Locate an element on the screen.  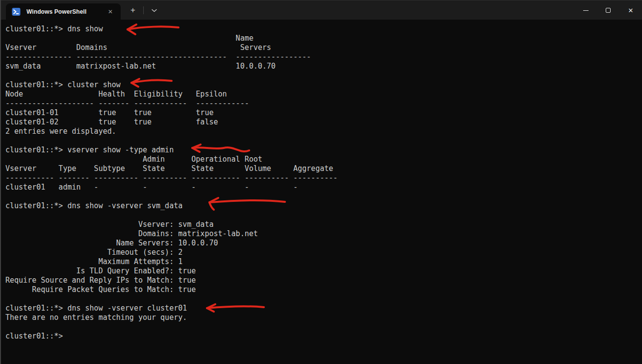
tab-bar: Windows PowerShell ✕ + ✕ is located at coordinates (322, 10).